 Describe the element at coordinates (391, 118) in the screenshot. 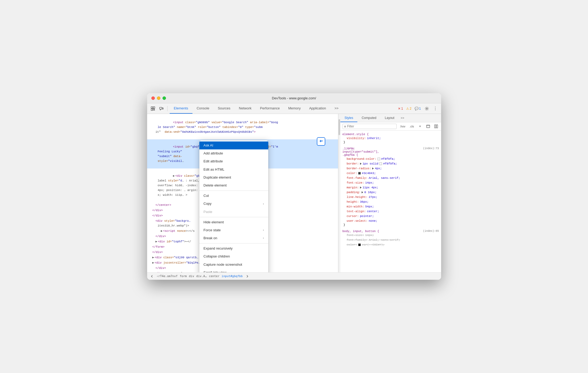

I see `styles-tabs: Styles Computed Layout >>` at that location.